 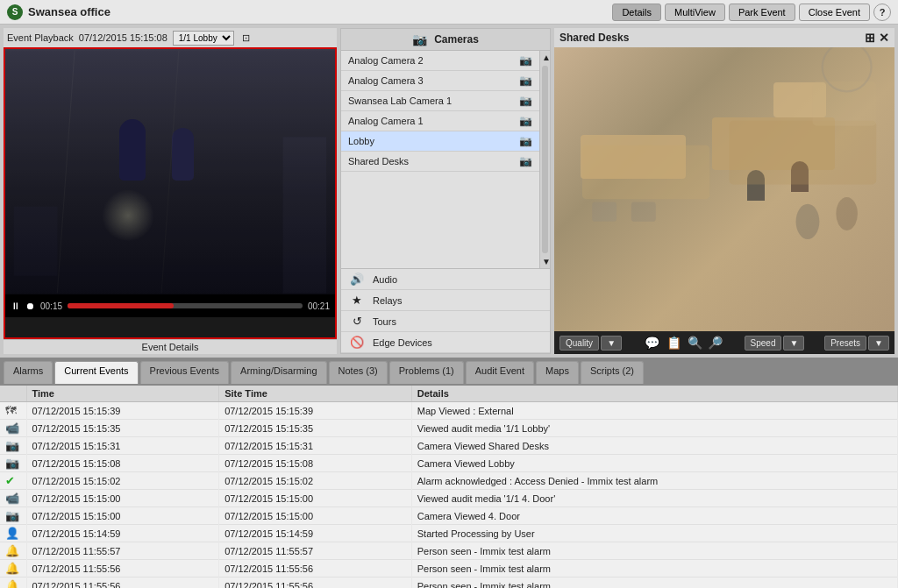 I want to click on tab-previous-events: Previous Events, so click(x=184, y=372).